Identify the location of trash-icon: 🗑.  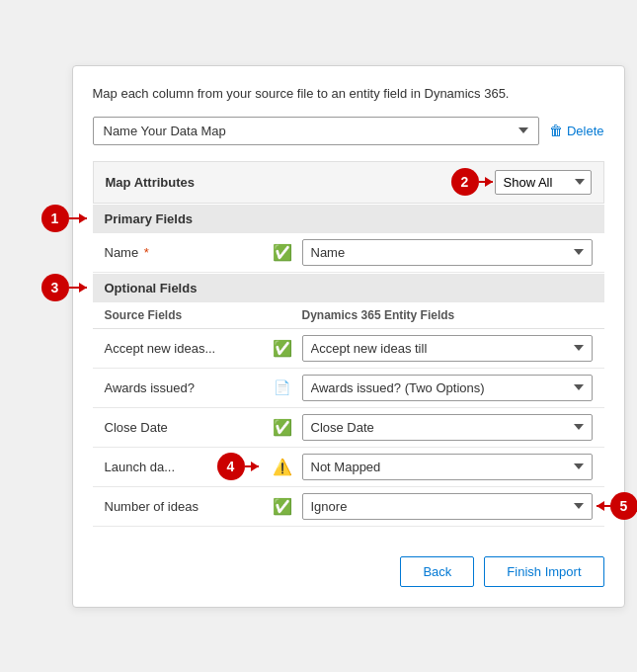
(556, 130).